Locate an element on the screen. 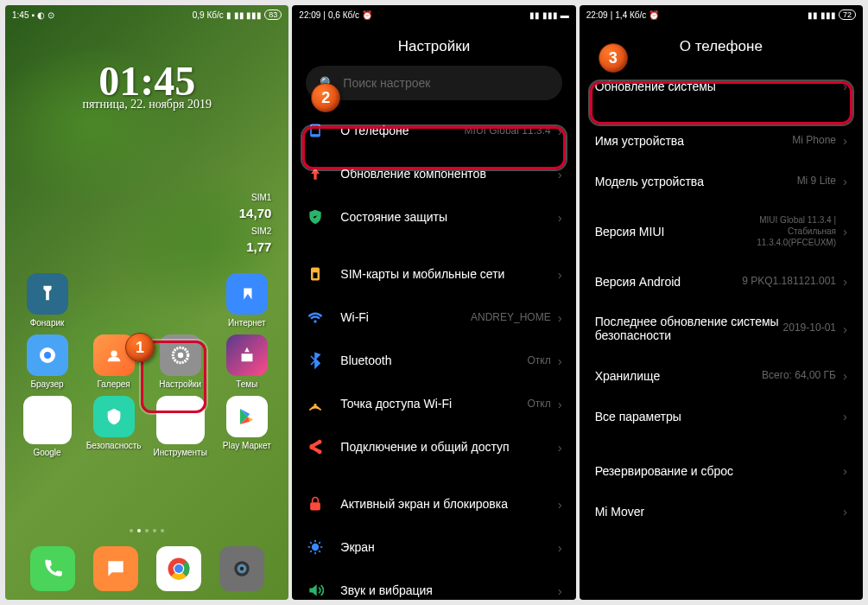 The width and height of the screenshot is (868, 605). row-label: Версия MIUI is located at coordinates (655, 232).